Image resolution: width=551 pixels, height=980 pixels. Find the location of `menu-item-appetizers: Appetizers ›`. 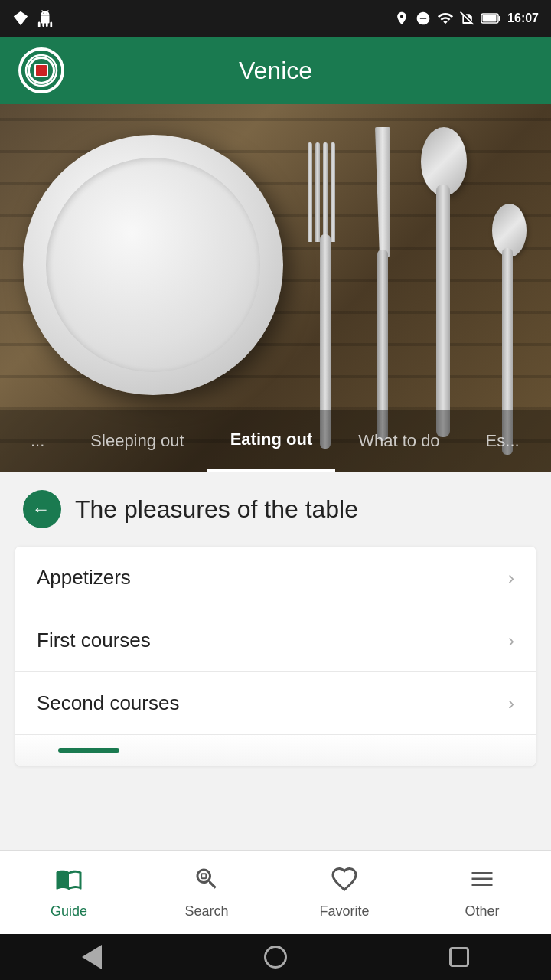

menu-item-appetizers: Appetizers › is located at coordinates (276, 578).